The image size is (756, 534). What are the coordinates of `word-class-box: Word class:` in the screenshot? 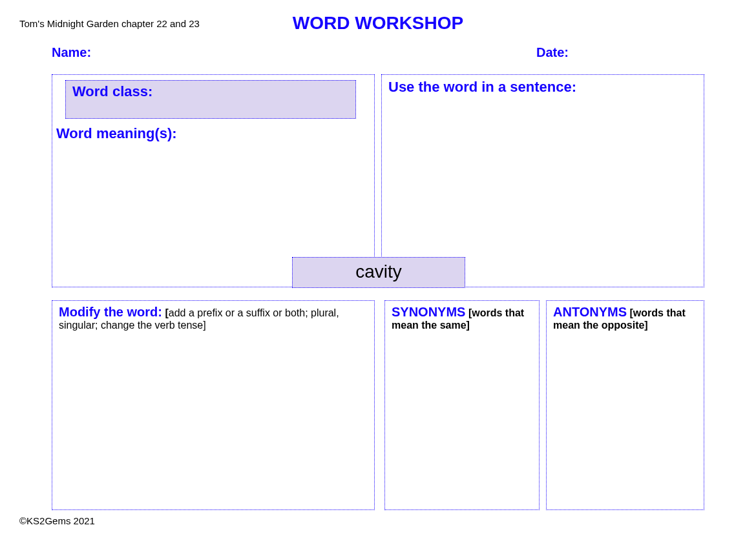 It's located at (211, 99).